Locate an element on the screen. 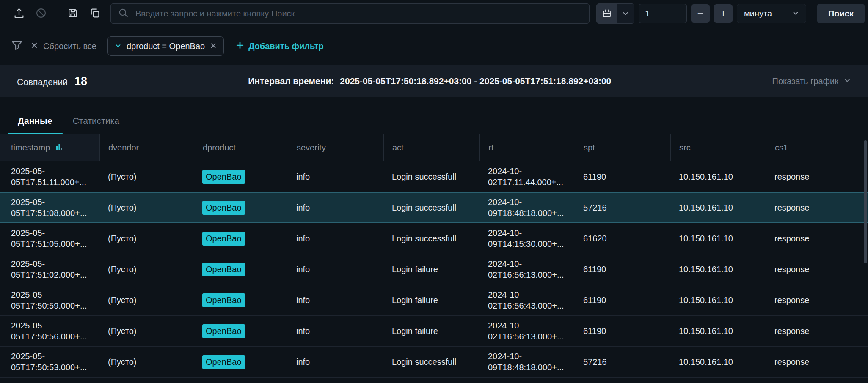 The image size is (868, 383). cell-rt: 2024-10-02T16:56:43.000+... is located at coordinates (527, 300).